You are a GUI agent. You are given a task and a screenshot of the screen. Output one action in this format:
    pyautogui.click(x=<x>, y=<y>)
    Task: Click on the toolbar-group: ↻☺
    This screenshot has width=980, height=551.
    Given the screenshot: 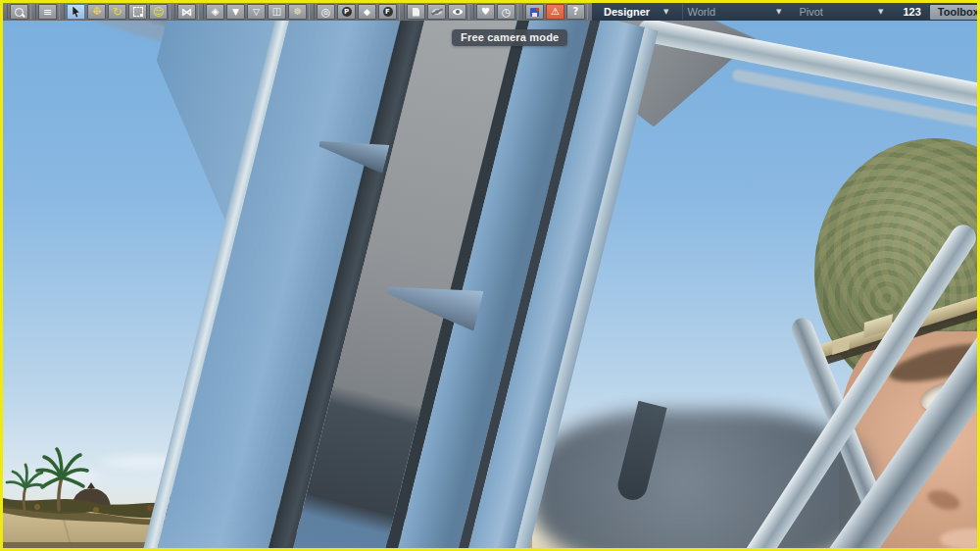 What is the action you would take?
    pyautogui.click(x=118, y=12)
    